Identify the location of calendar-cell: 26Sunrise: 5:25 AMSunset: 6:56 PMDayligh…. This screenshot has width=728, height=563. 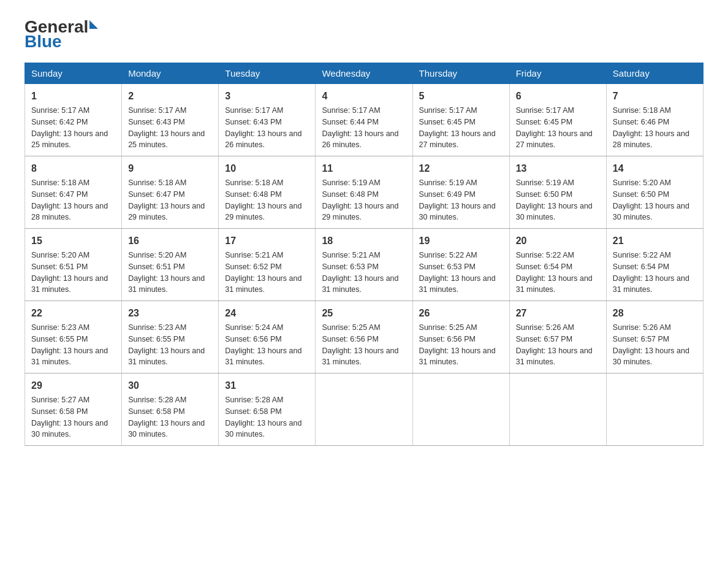
(461, 337).